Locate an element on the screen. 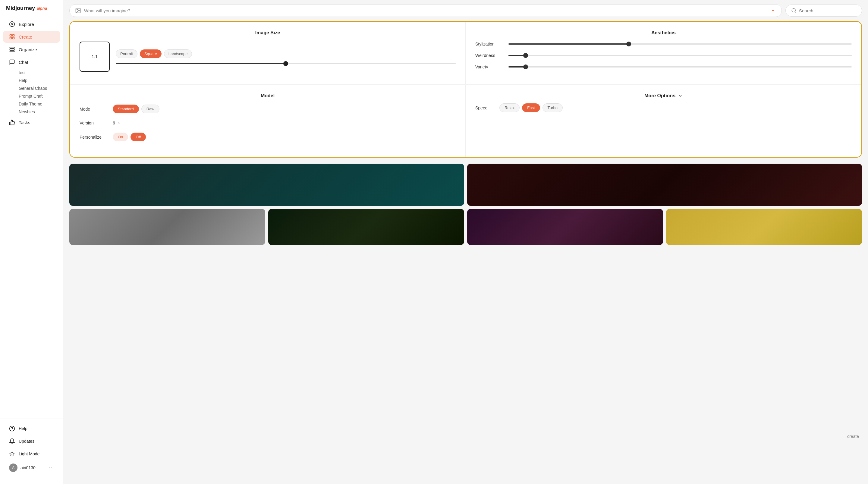  aesthetics-section: Aesthetics Stylization Weirdness is located at coordinates (663, 53).